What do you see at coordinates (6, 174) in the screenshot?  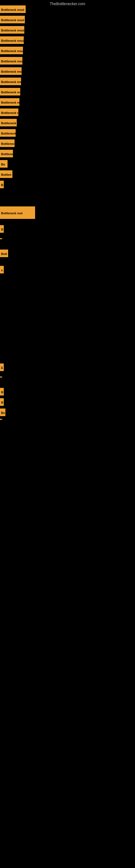 I see `bar-item: Bottlen` at bounding box center [6, 174].